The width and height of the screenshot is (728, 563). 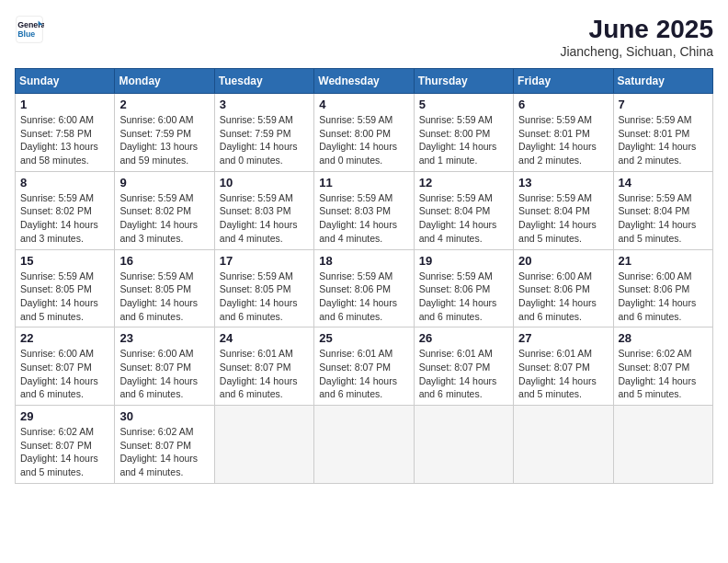 What do you see at coordinates (26, 34) in the screenshot?
I see `svg-text: Blue` at bounding box center [26, 34].